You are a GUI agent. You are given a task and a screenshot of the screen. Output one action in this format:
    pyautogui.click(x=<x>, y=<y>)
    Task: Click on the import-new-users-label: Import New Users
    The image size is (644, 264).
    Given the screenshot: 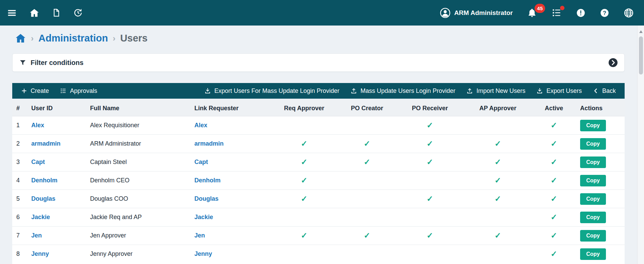 What is the action you would take?
    pyautogui.click(x=501, y=91)
    